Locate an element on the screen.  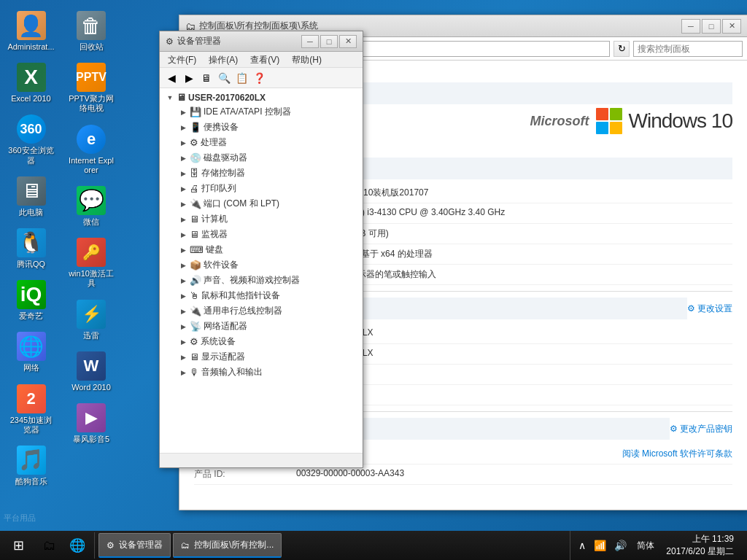
tray-network-icon: 📶 is located at coordinates (600, 545).